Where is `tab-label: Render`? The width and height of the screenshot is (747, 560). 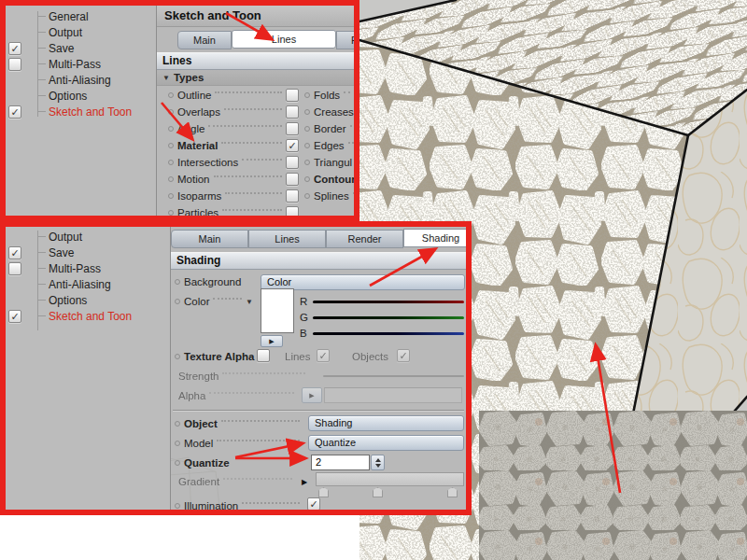
tab-label: Render is located at coordinates (364, 239).